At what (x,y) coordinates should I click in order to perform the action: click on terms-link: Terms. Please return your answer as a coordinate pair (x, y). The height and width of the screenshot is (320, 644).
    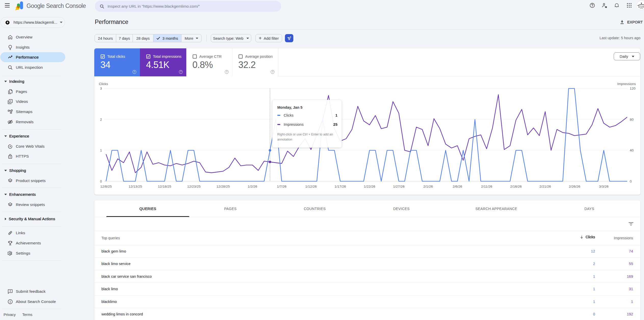
    Looking at the image, I should click on (28, 315).